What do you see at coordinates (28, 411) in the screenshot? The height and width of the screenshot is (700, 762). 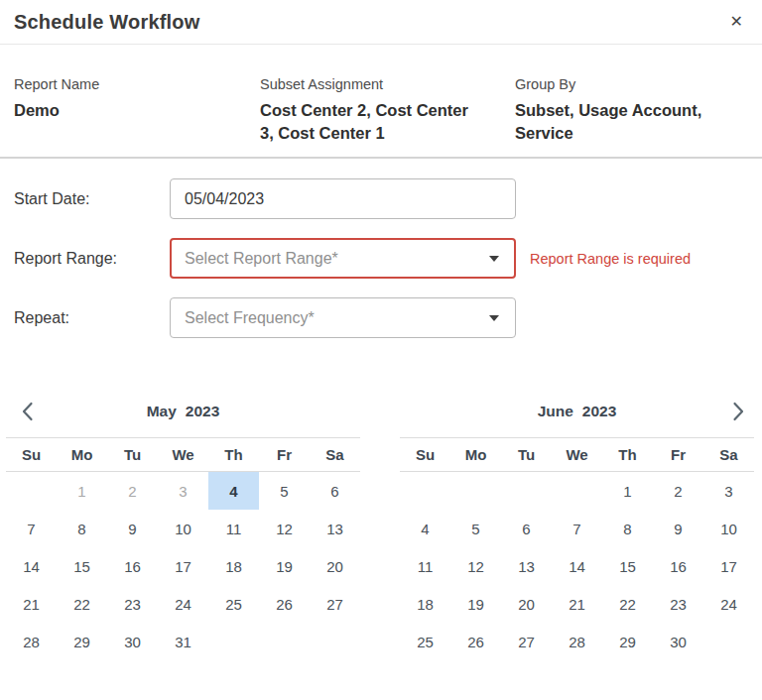 I see `prev-month-button` at bounding box center [28, 411].